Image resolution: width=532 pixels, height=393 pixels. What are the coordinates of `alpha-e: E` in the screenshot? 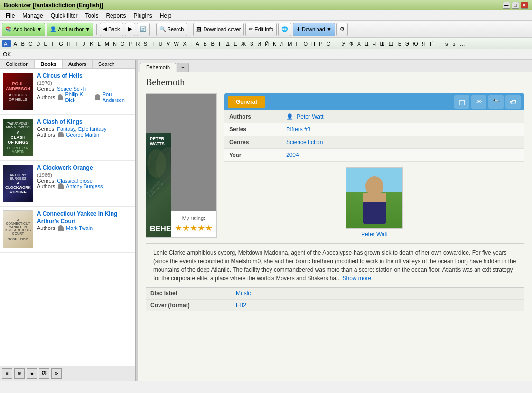 It's located at (46, 44).